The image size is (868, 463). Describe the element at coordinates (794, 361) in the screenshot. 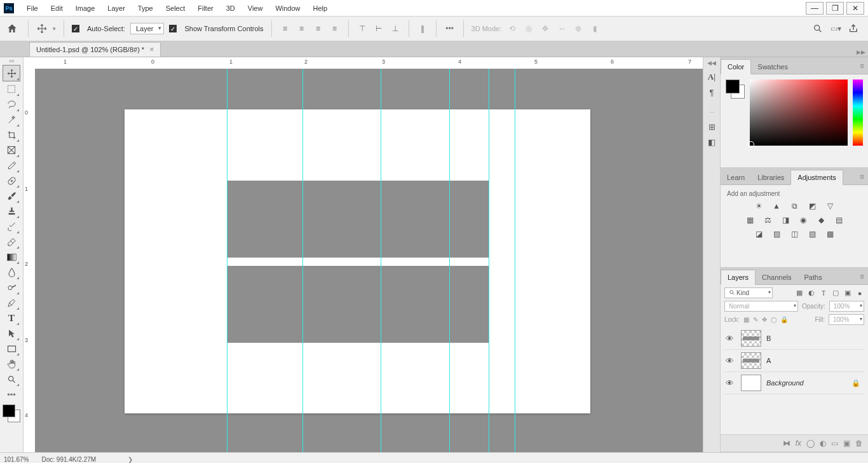

I see `layer-item: 👁A` at that location.